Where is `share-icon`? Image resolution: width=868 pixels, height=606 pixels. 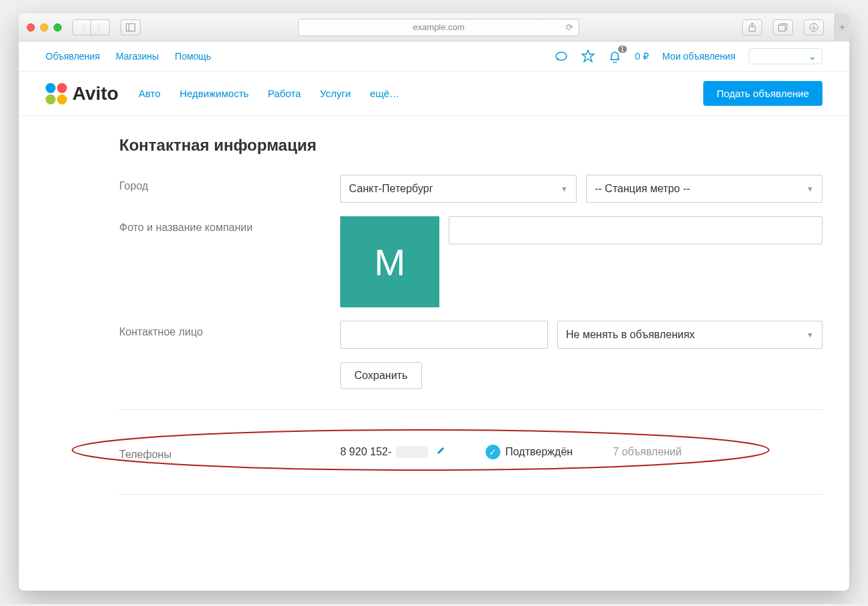 share-icon is located at coordinates (752, 27).